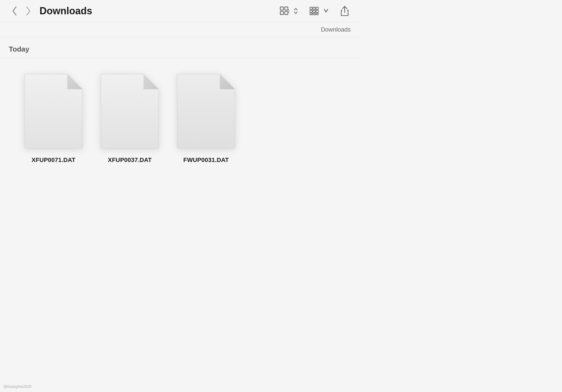 Image resolution: width=562 pixels, height=392 pixels. What do you see at coordinates (326, 11) in the screenshot?
I see `dropdown-chevron-icon` at bounding box center [326, 11].